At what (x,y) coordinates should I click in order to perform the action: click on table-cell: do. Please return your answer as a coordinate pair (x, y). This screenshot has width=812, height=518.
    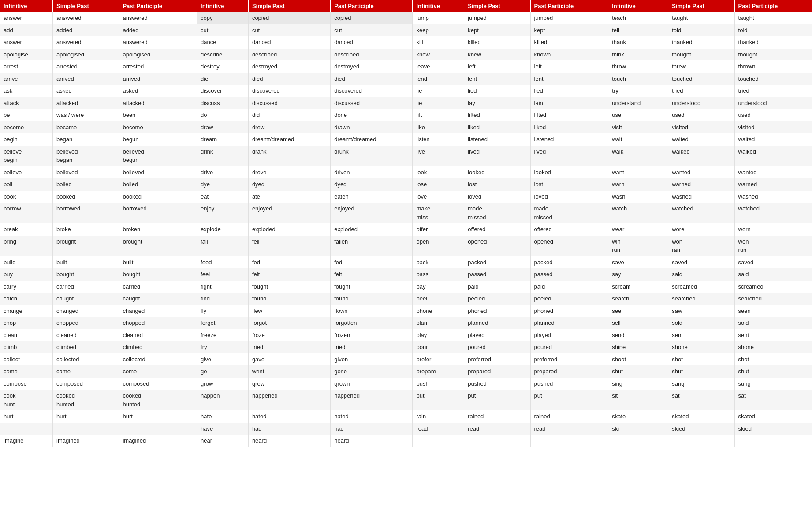
    Looking at the image, I should click on (223, 115).